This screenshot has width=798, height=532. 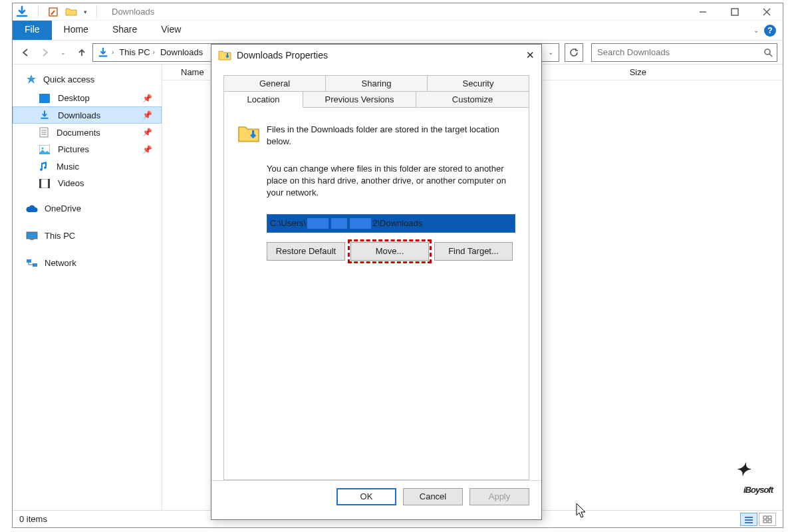 What do you see at coordinates (768, 53) in the screenshot?
I see `search-icon` at bounding box center [768, 53].